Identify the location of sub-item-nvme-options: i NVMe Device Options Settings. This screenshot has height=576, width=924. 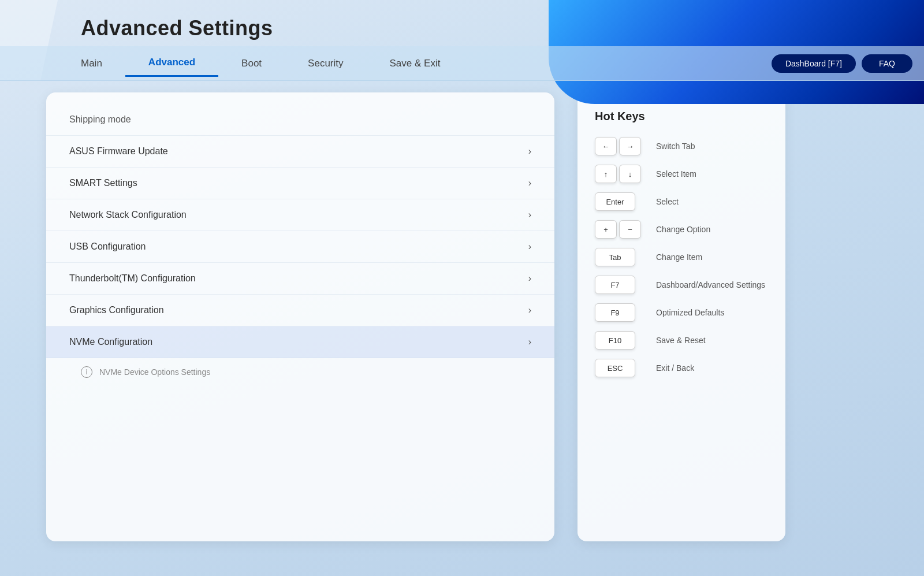
(300, 372).